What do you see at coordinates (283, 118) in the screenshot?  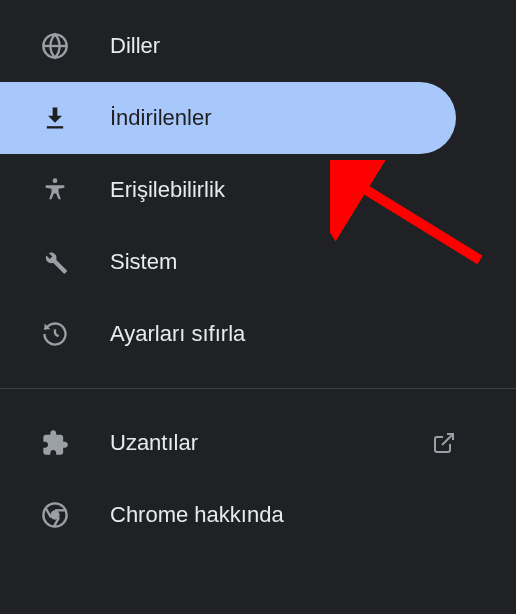 I see `sidebar-item-label: İndirilenler` at bounding box center [283, 118].